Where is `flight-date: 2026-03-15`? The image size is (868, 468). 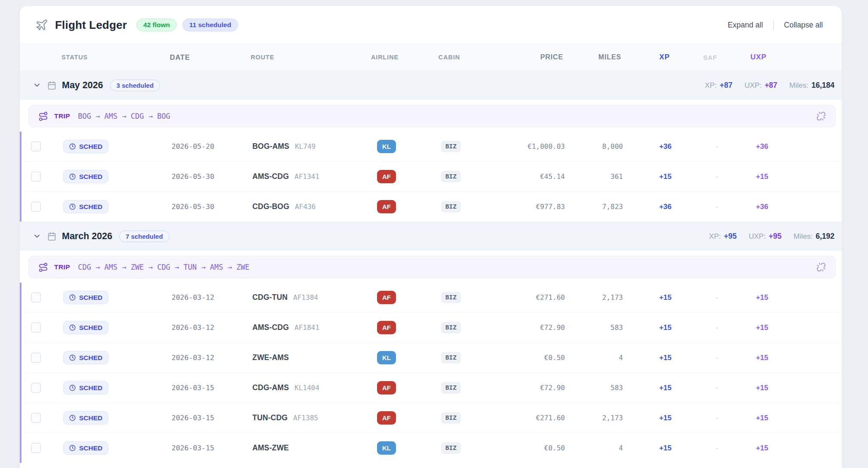
flight-date: 2026-03-15 is located at coordinates (206, 418).